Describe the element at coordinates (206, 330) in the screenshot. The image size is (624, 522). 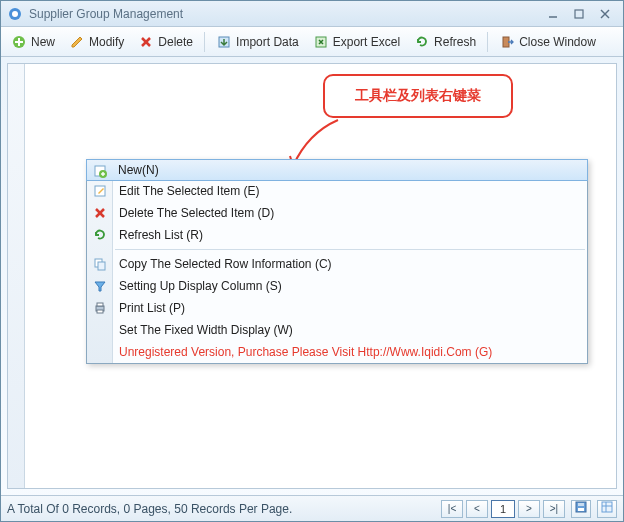
I see `menu-label: Set The Fixed Width Display (W)` at that location.